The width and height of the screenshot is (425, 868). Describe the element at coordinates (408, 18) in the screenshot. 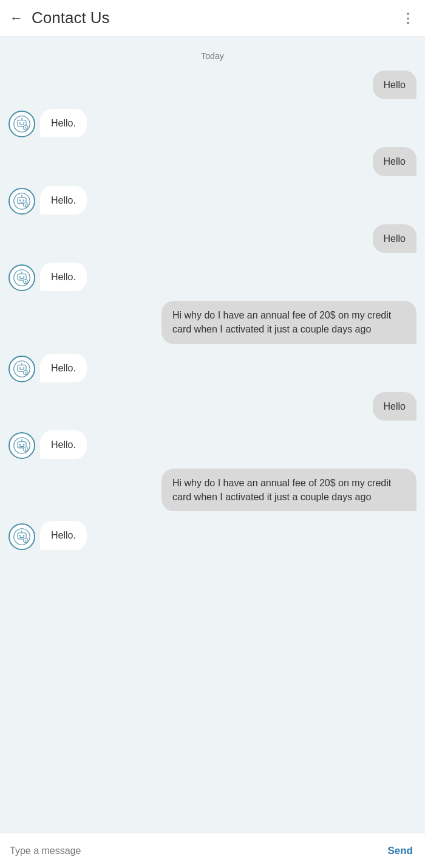

I see `more-options-button: ⋮` at that location.